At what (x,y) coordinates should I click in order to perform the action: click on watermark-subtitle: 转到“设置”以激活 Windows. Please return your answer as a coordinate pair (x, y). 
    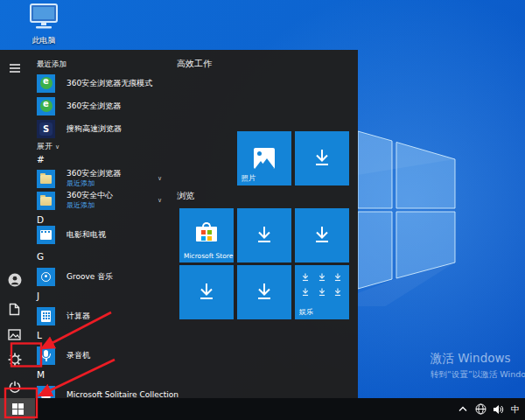
    Looking at the image, I should click on (478, 374).